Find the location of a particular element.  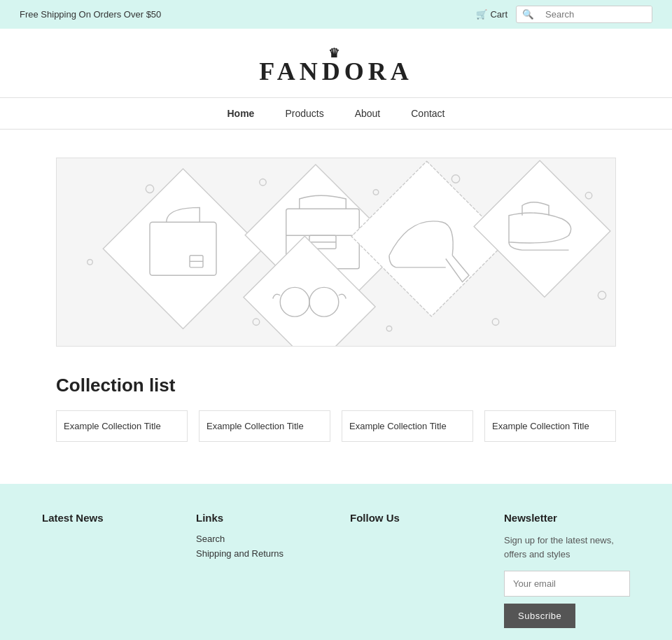

nav-item-contact: Contact is located at coordinates (428, 113).